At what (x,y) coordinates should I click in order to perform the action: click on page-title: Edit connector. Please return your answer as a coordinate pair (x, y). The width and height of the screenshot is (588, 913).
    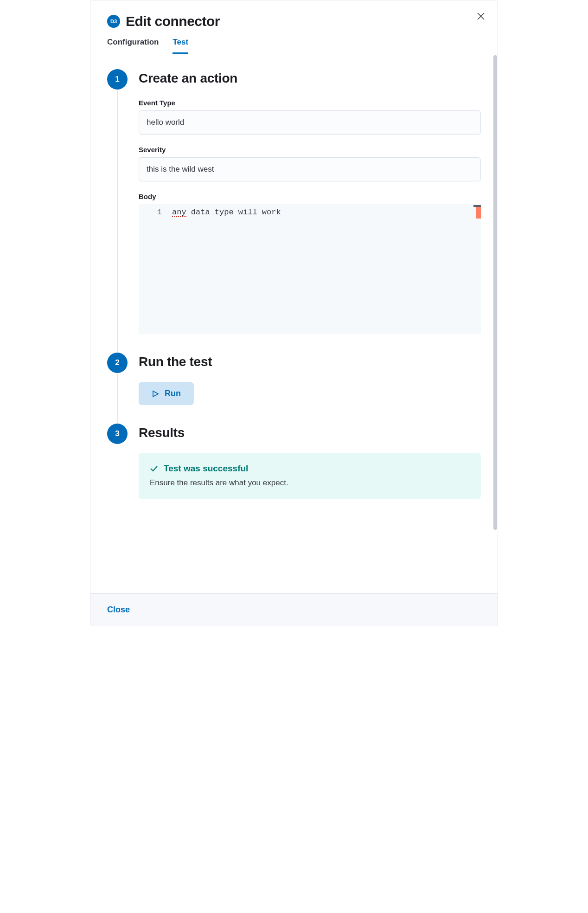
    Looking at the image, I should click on (173, 21).